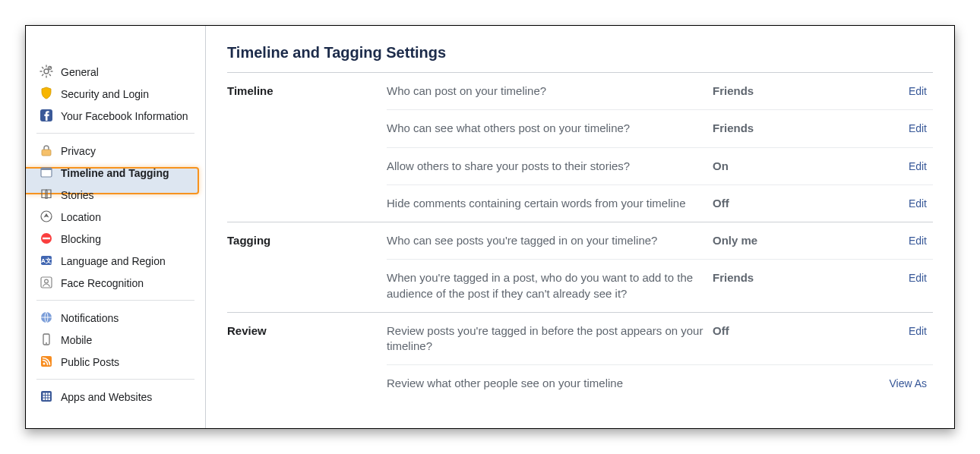  What do you see at coordinates (128, 282) in the screenshot?
I see `sidebar-item-label: Face Recognition` at bounding box center [128, 282].